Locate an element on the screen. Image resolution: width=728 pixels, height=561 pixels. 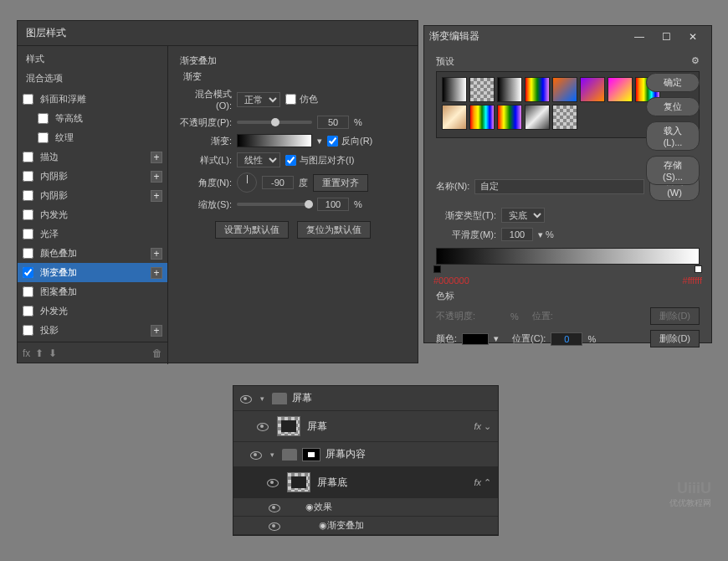
color-stop-right is located at coordinates (698, 270).